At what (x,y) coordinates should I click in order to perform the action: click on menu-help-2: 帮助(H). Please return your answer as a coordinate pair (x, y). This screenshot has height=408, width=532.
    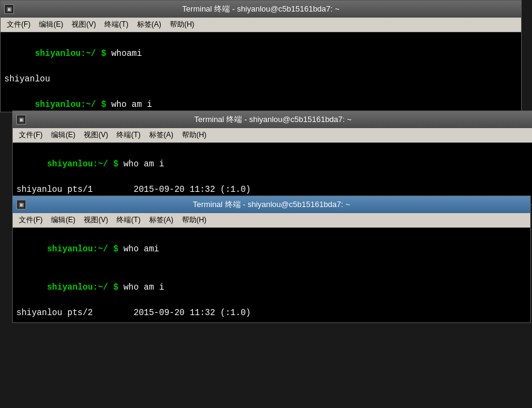
    Looking at the image, I should click on (194, 135).